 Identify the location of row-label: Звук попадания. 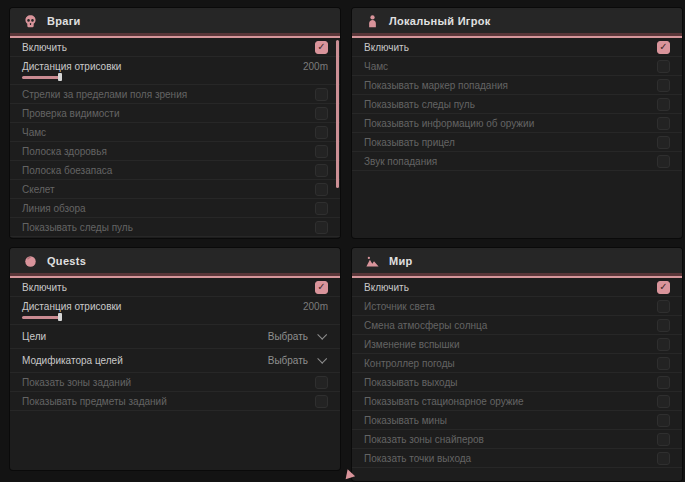
(400, 162).